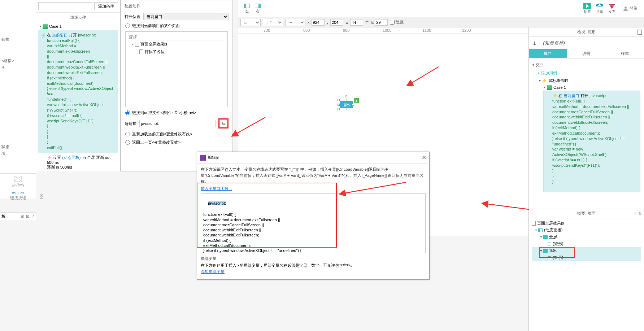 This screenshot has height=331, width=644. What do you see at coordinates (398, 31) in the screenshot?
I see `horizontal-ruler: 600 700 800 900 1000 1100 1200` at bounding box center [398, 31].